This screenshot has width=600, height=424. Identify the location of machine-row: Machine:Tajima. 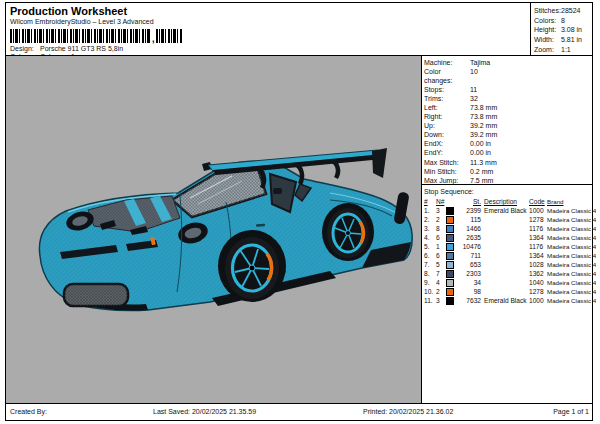
(507, 62).